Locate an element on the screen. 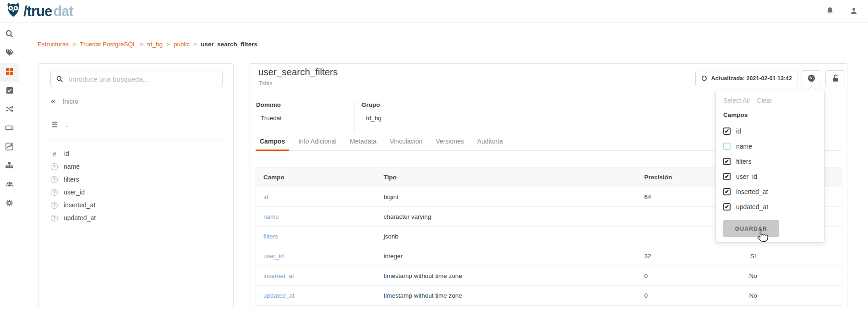 Image resolution: width=868 pixels, height=316 pixels. sidebar-item-tags is located at coordinates (9, 53).